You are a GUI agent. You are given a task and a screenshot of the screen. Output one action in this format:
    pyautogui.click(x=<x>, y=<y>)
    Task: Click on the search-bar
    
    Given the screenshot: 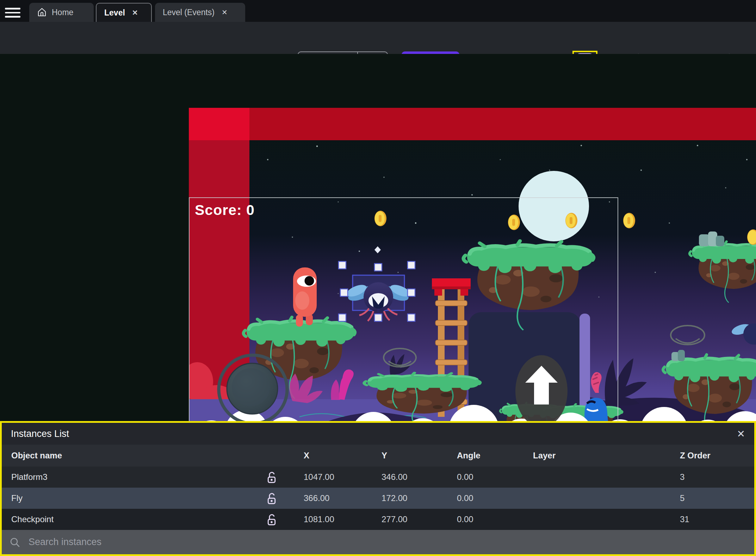 What is the action you would take?
    pyautogui.click(x=378, y=542)
    